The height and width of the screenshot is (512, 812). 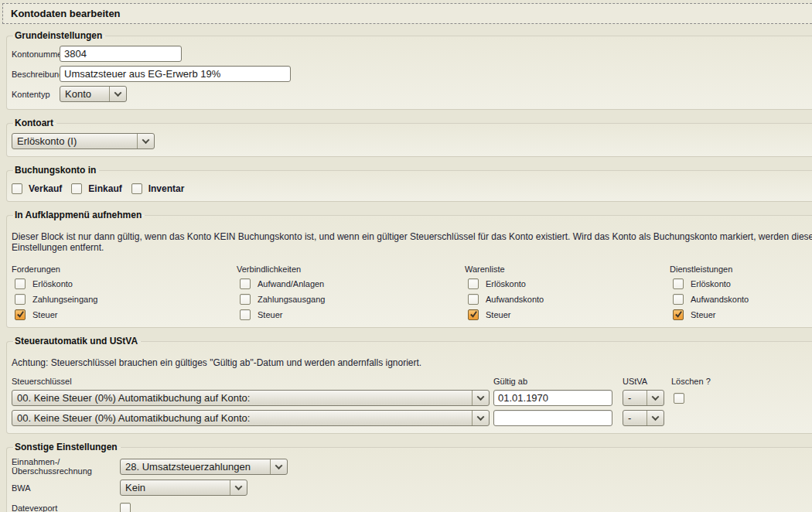 I want to click on column-dienstleistungen: Dienstleistungen Erlöskonto Aufwandskont…, so click(x=741, y=292).